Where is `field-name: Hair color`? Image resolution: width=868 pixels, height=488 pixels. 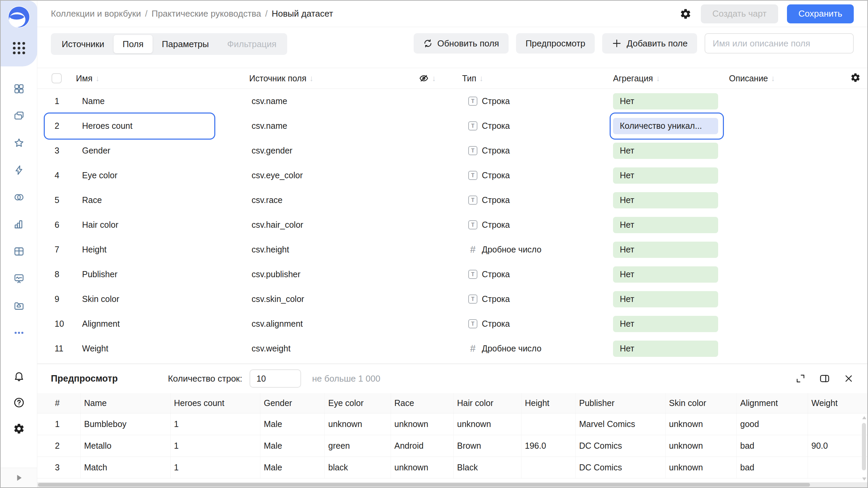
field-name: Hair color is located at coordinates (163, 225).